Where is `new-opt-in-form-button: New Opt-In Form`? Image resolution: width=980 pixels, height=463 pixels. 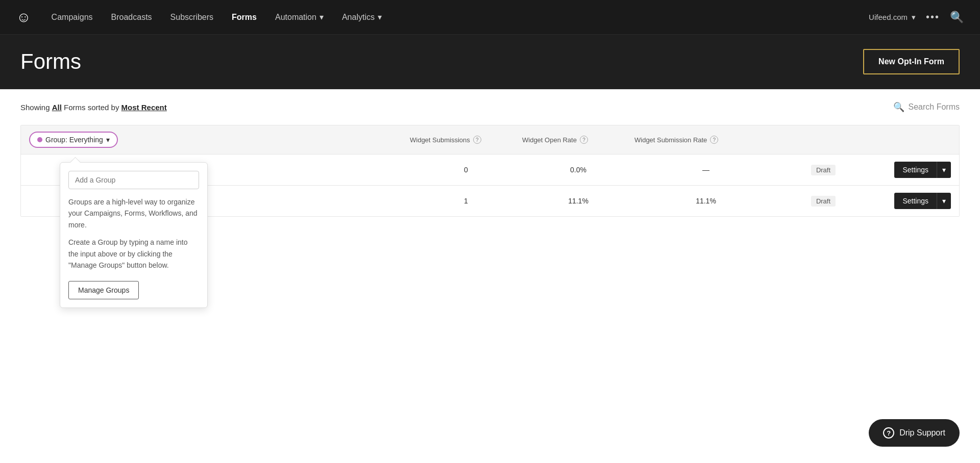 new-opt-in-form-button: New Opt-In Form is located at coordinates (912, 62).